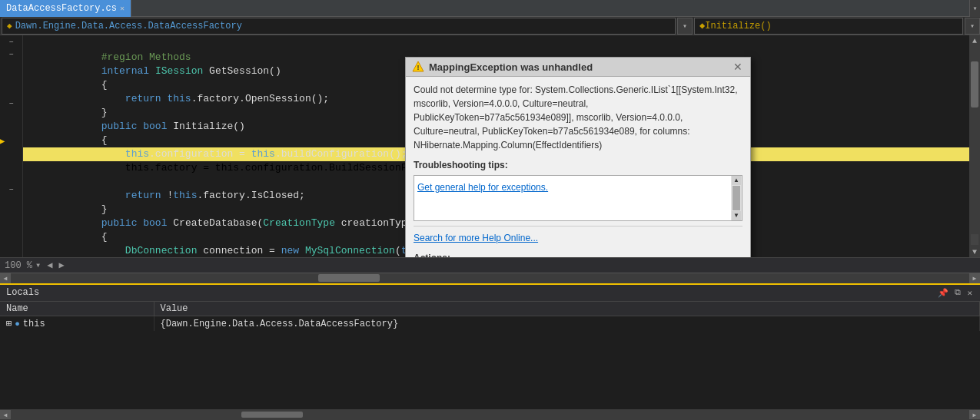 Image resolution: width=980 pixels, height=420 pixels. I want to click on expand-row-icon: ⊞, so click(9, 324).